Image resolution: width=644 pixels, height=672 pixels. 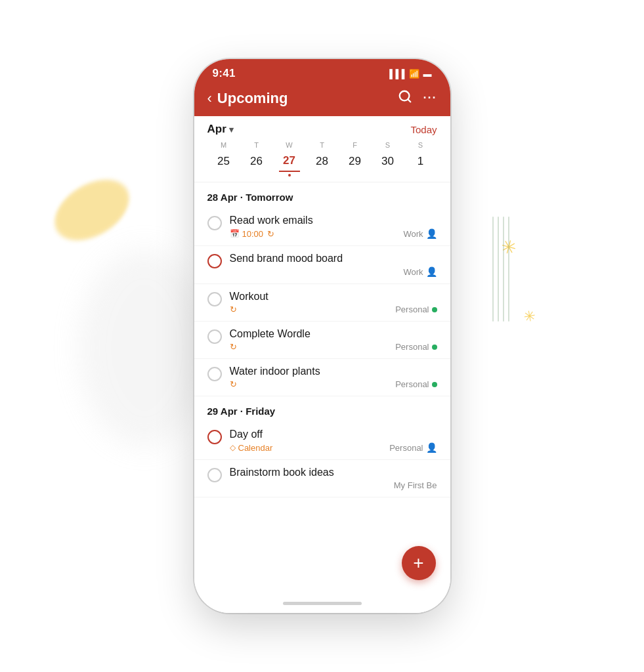 I want to click on task-content: Day off◇ CalendarPersonal 👤, so click(x=333, y=441).